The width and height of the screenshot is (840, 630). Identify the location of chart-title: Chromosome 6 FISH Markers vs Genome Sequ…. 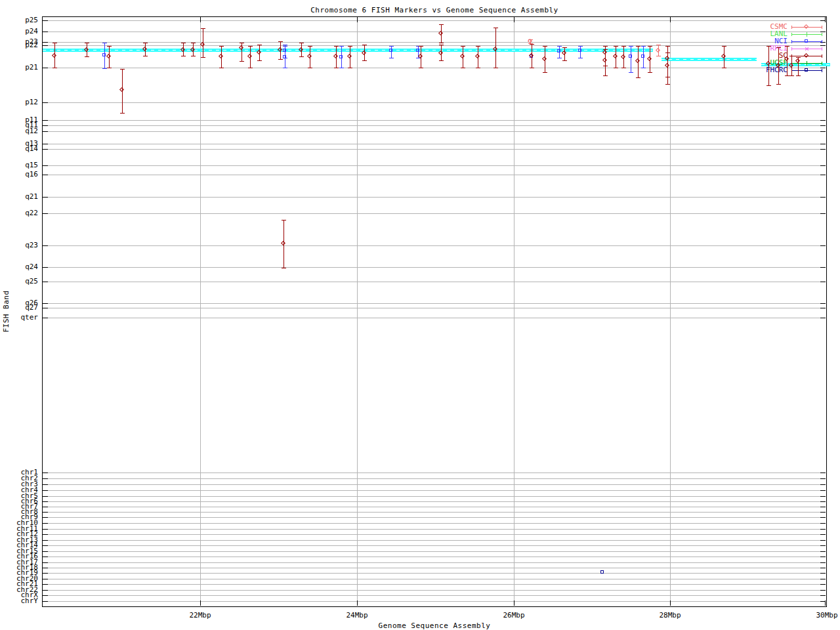
(434, 10).